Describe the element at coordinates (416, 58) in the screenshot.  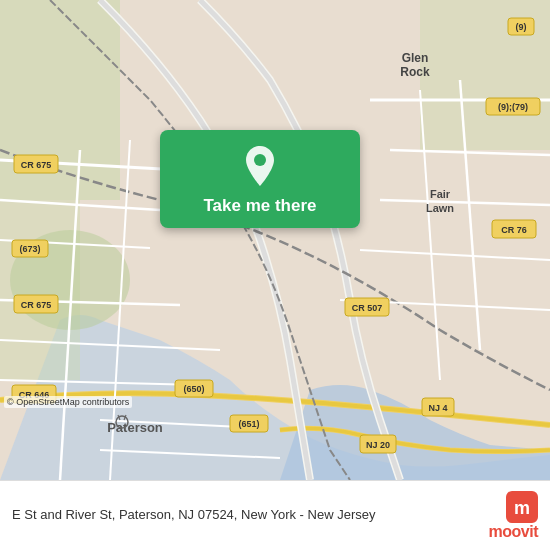
I see `svg-text: Glen` at that location.